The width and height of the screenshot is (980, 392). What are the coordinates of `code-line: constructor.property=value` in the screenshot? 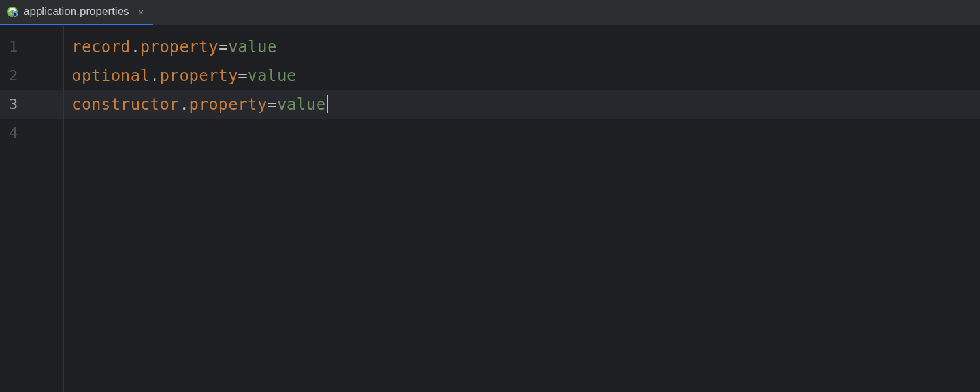 It's located at (522, 105).